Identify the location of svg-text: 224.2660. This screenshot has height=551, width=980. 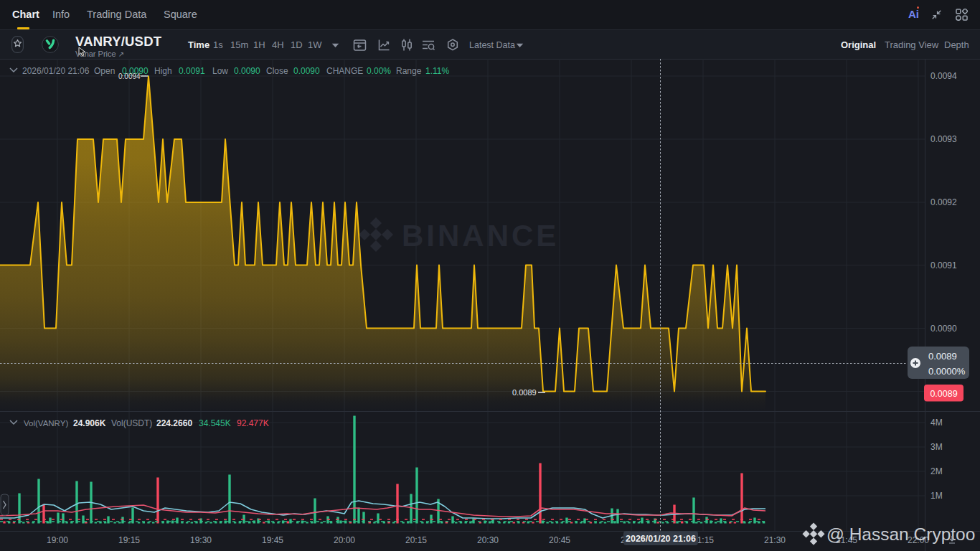
(174, 423).